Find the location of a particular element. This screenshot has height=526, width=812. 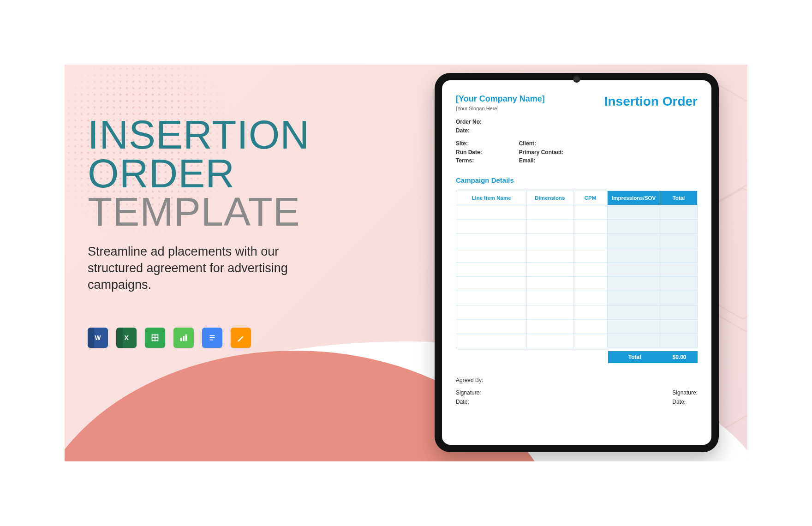

col-dimensions: Dimensions is located at coordinates (550, 198).